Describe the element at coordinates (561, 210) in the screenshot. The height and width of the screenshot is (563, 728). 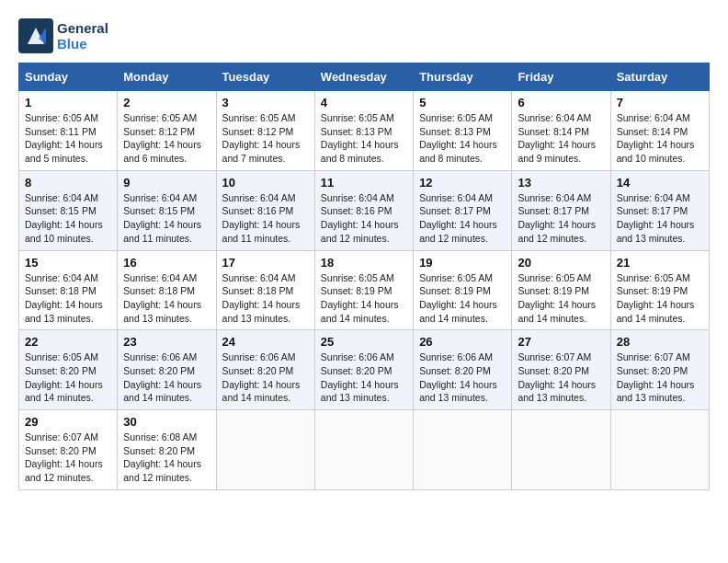
I see `calendar-cell: 13Sunrise: 6:04 AM Sunset: 8:17 PM Dayli…` at that location.